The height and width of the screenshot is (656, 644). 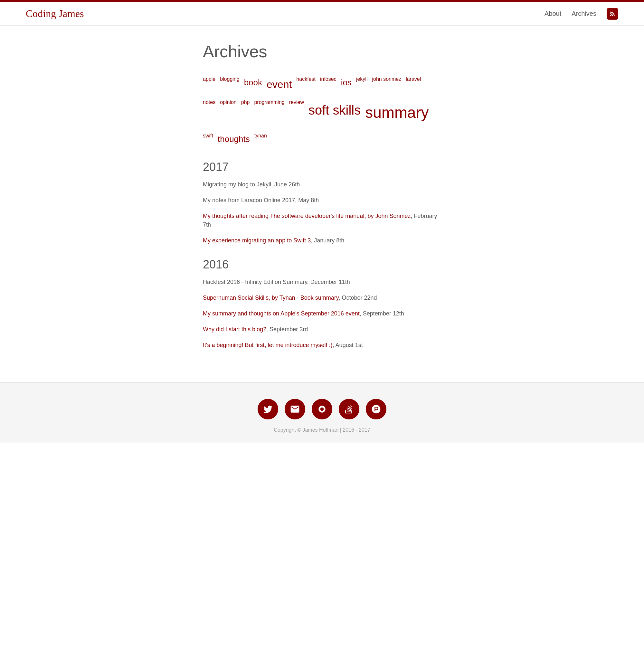 What do you see at coordinates (346, 85) in the screenshot?
I see `tag-ios: ios` at bounding box center [346, 85].